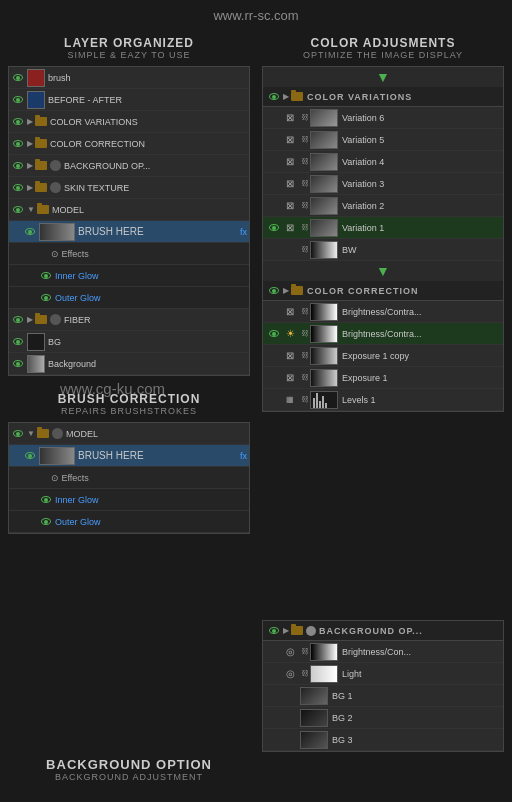 The height and width of the screenshot is (802, 512). What do you see at coordinates (420, 250) in the screenshot?
I see `layer-name: BW` at bounding box center [420, 250].